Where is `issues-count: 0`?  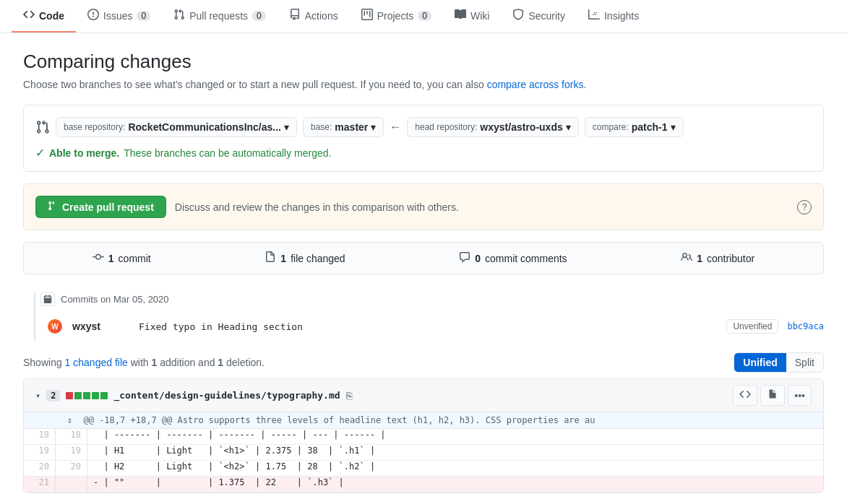 issues-count: 0 is located at coordinates (143, 16).